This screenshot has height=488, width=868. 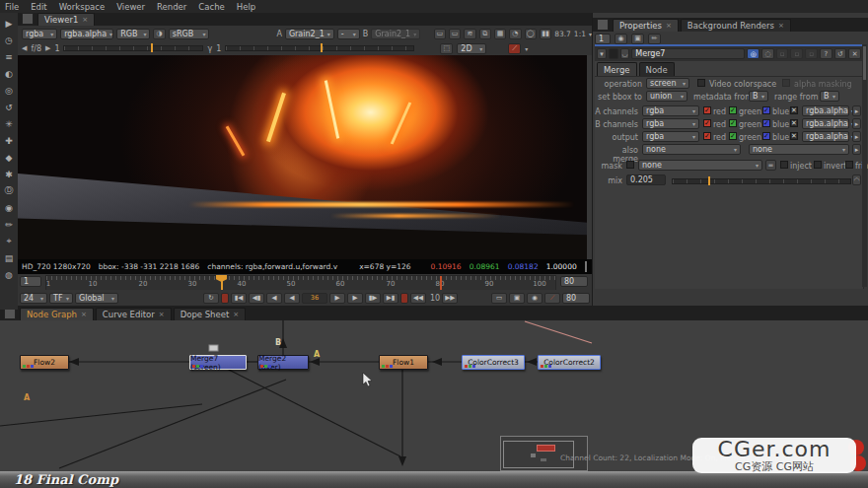 I want to click on prev-keyframe-icon: ◀▮, so click(x=256, y=298).